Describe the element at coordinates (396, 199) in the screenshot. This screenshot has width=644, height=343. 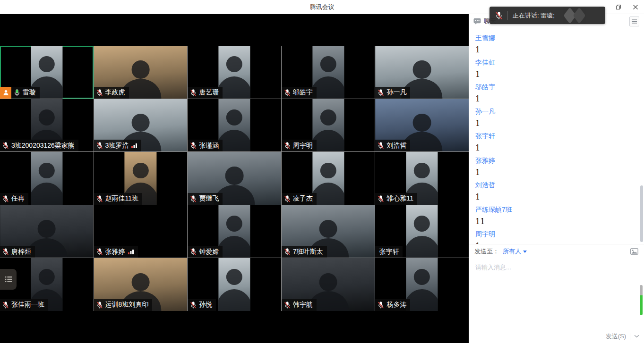
I see `participant-nametag: 雏心雅11` at that location.